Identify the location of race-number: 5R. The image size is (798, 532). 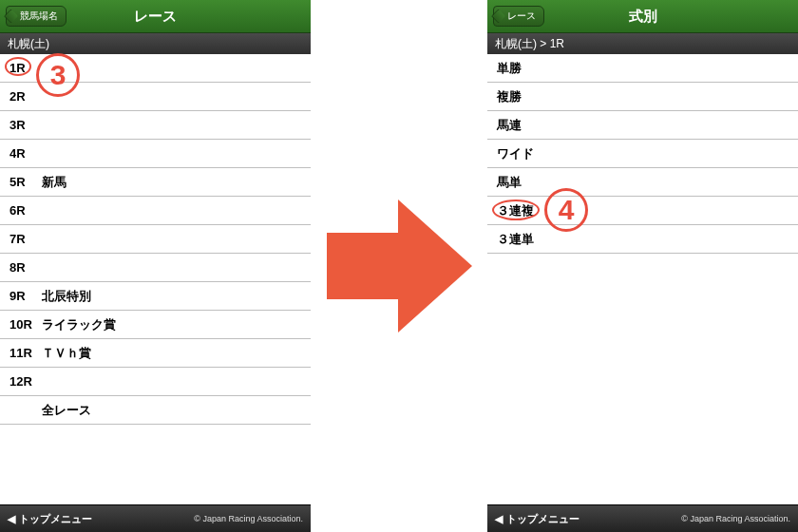
(26, 182).